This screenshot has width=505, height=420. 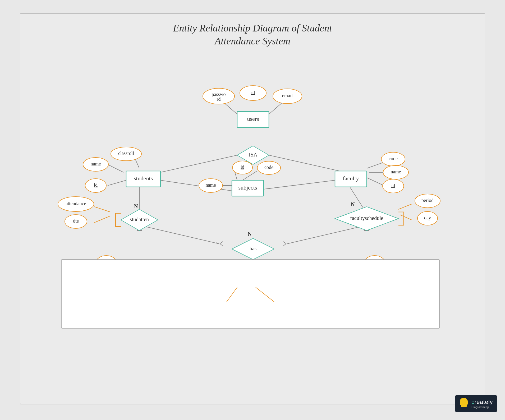 I want to click on has-label: has, so click(x=253, y=248).